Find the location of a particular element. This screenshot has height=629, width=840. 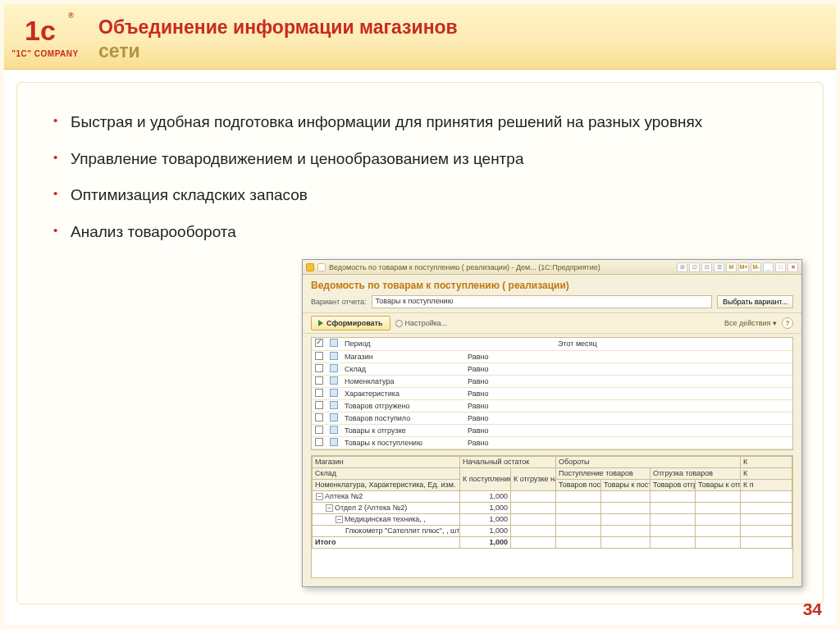

filter-value: Этот месяц is located at coordinates (673, 344).